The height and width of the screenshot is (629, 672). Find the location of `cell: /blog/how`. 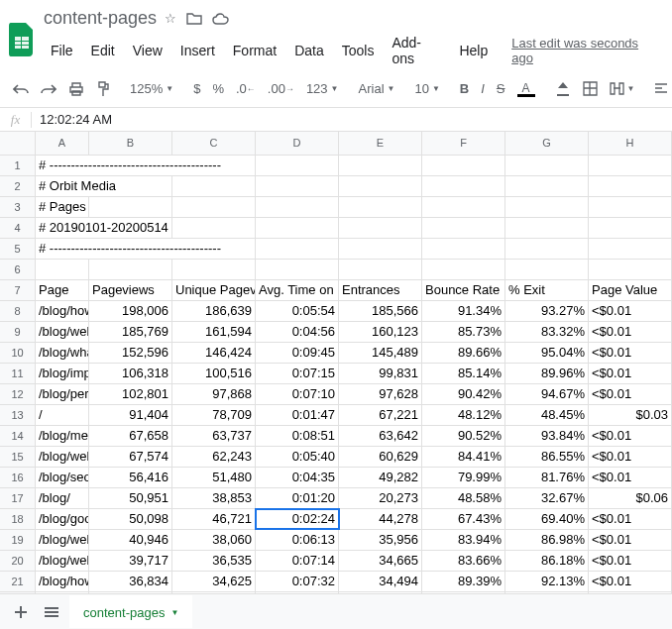

cell: /blog/how is located at coordinates (62, 311).